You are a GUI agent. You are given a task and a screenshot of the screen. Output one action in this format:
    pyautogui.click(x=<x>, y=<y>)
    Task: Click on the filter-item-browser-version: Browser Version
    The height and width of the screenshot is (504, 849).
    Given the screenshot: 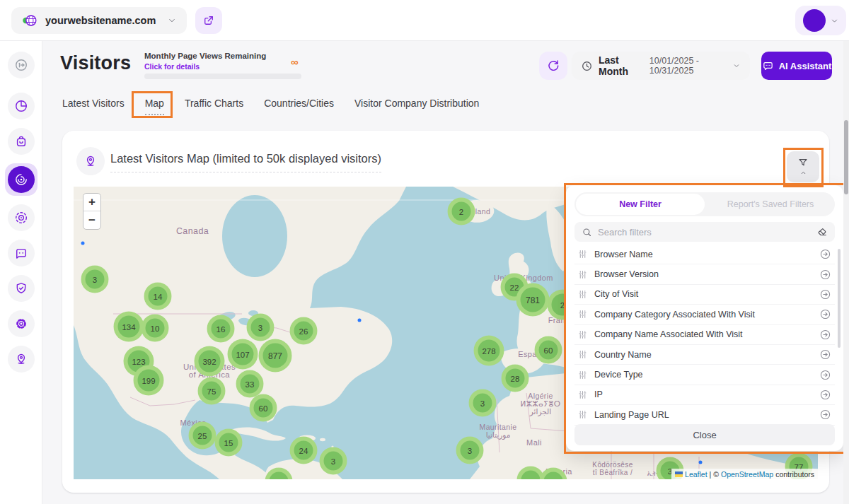 What is the action you would take?
    pyautogui.click(x=705, y=274)
    